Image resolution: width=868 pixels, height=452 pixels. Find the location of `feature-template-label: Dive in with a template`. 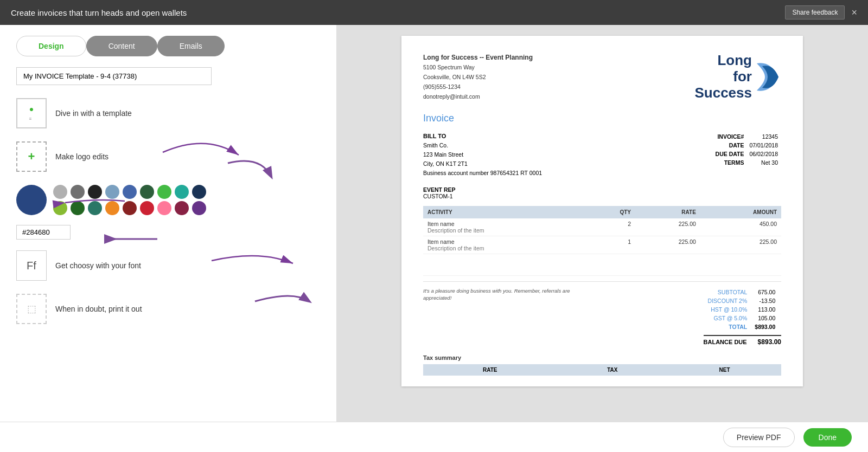

feature-template-label: Dive in with a template is located at coordinates (93, 113).